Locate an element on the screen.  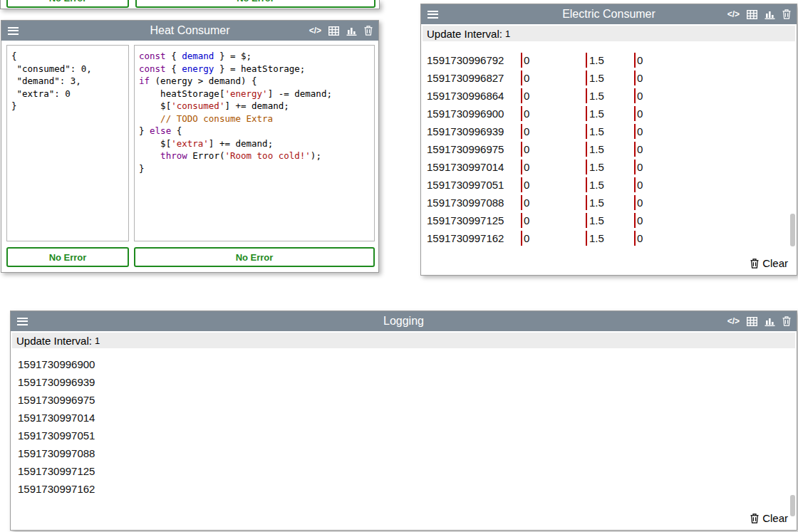
table-row: 159173099686401.50 is located at coordinates (605, 95).